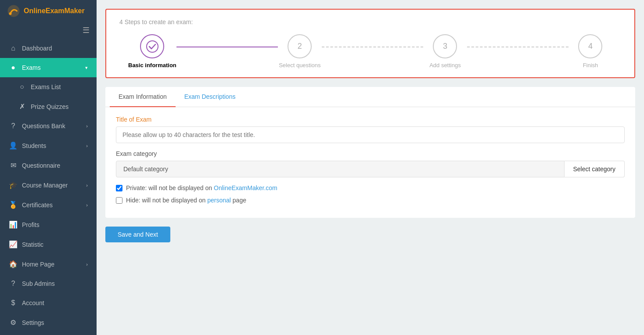 The image size is (644, 335). What do you see at coordinates (590, 47) in the screenshot?
I see `step-4-num: 4` at bounding box center [590, 47].